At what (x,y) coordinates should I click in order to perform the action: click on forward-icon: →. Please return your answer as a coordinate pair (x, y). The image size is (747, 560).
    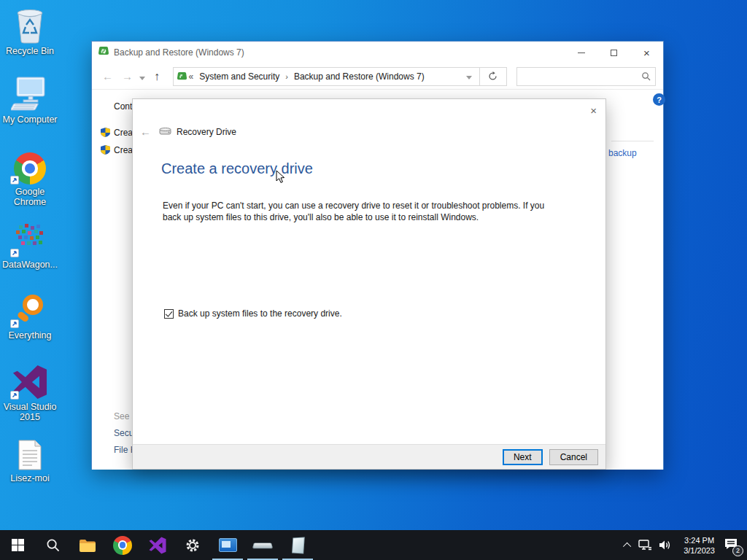
    Looking at the image, I should click on (127, 76).